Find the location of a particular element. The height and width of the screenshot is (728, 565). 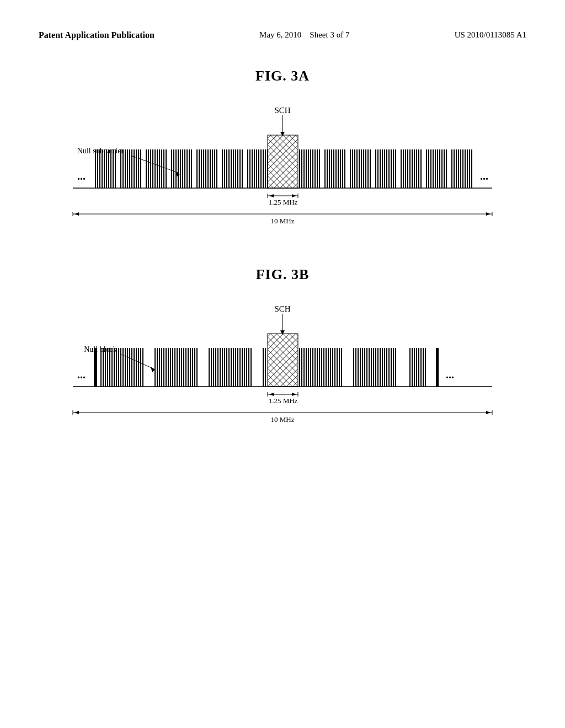

fig3b-null-arrow is located at coordinates (137, 362).